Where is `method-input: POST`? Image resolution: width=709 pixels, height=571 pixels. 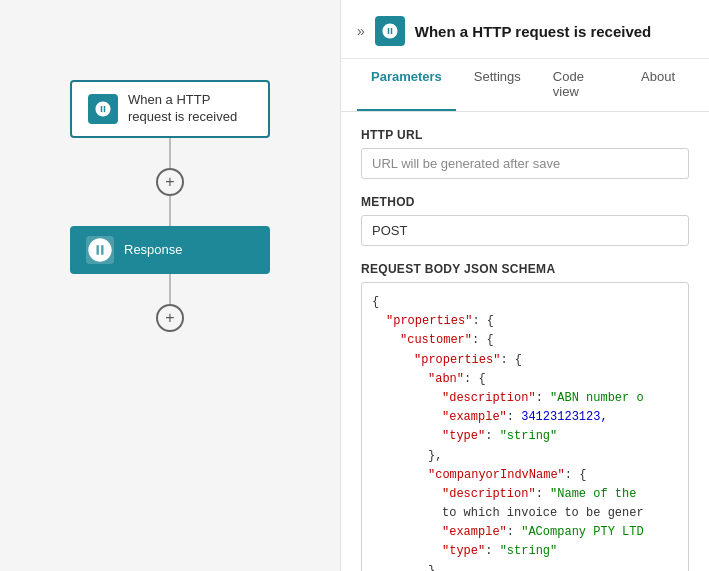
method-input: POST is located at coordinates (525, 230).